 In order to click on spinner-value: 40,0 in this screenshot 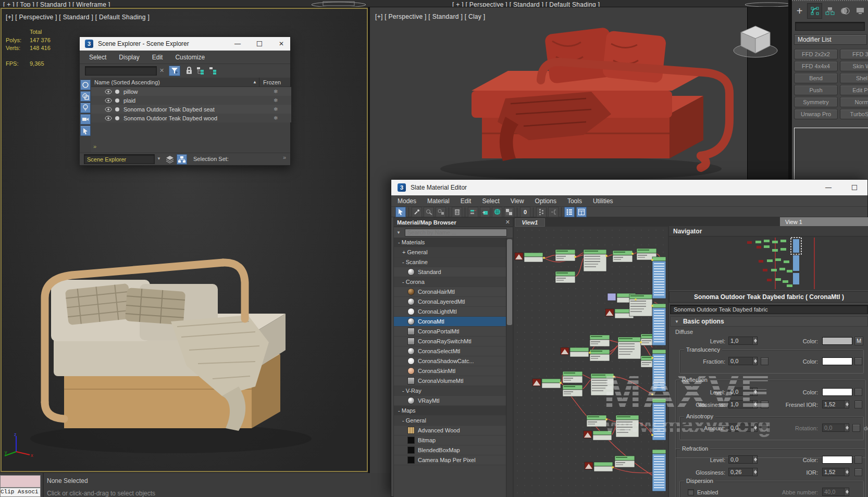, I will do `click(834, 492)`.